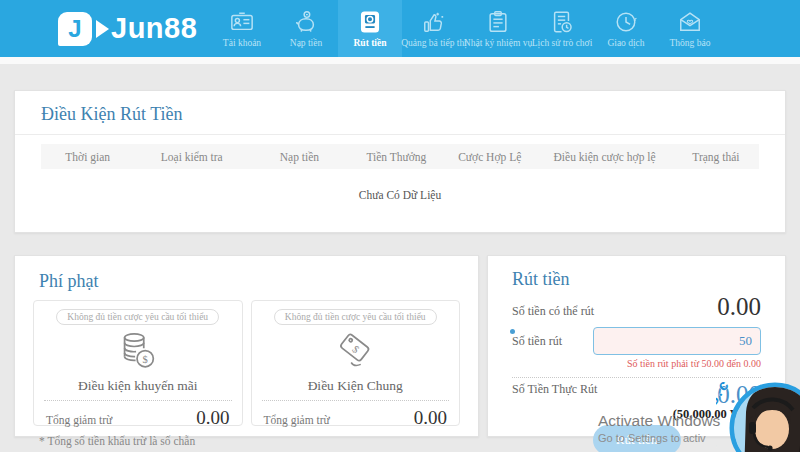 This screenshot has height=452, width=800. I want to click on logo-text: Jun88, so click(154, 28).